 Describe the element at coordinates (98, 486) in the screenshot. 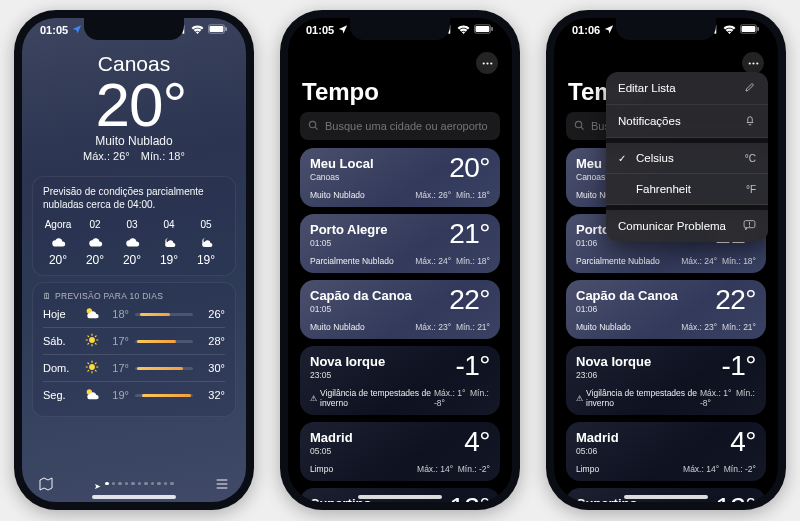

I see `location-arrow-icon: ➤` at that location.